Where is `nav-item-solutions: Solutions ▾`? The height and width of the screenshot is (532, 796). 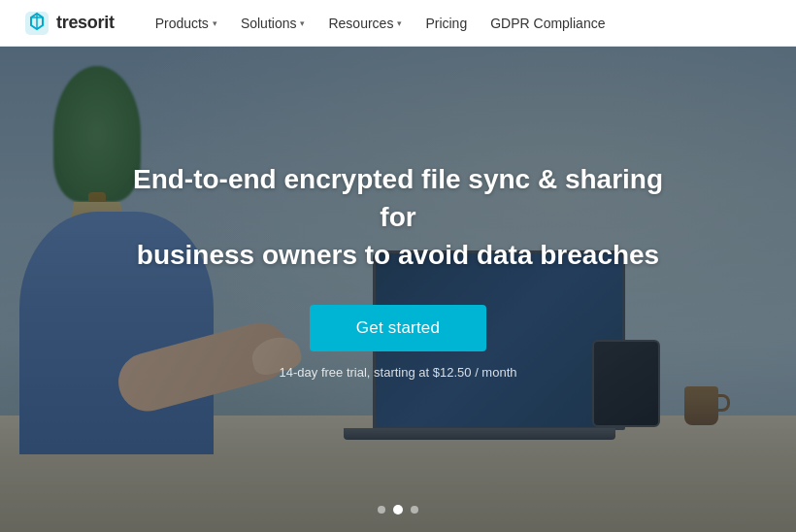 nav-item-solutions: Solutions ▾ is located at coordinates (274, 23).